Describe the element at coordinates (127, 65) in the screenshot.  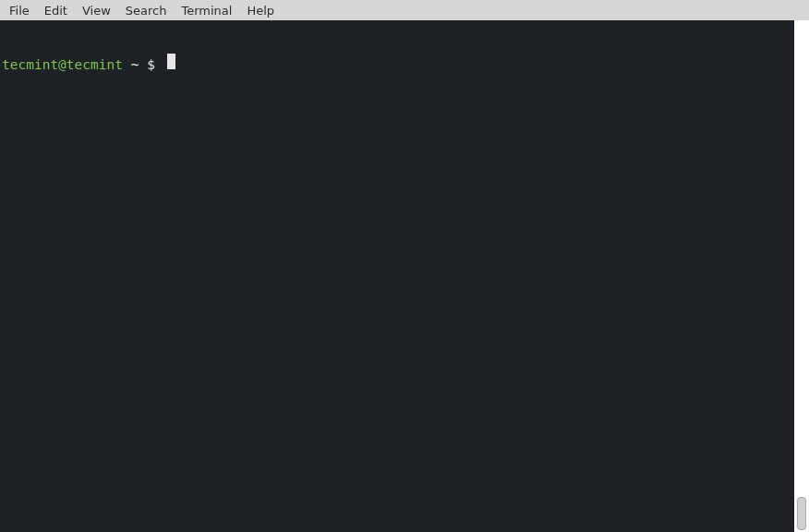
I see `prompt-separator` at that location.